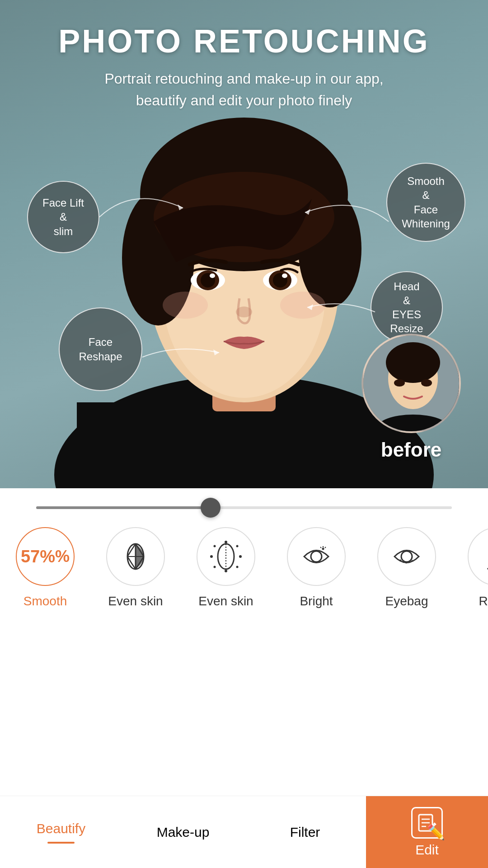 The image size is (488, 868). Describe the element at coordinates (426, 203) in the screenshot. I see `bubble-smooth-text: Smooth&FaceWhitening` at that location.